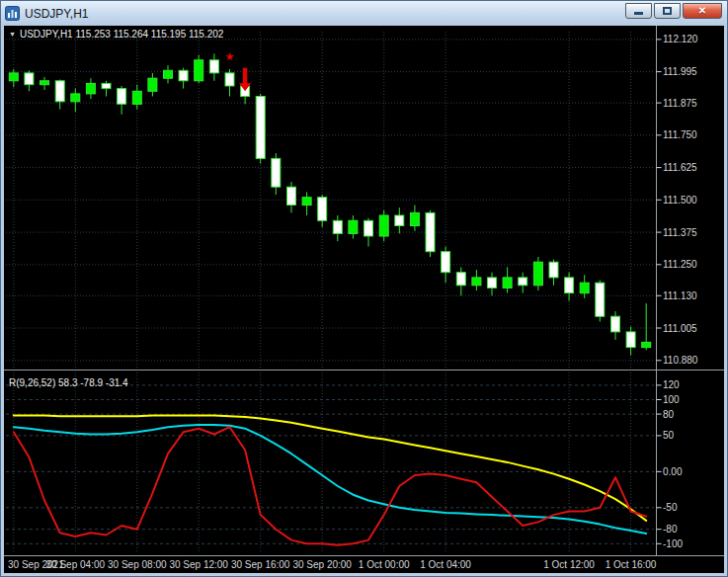  What do you see at coordinates (673, 472) in the screenshot?
I see `svg-text: 0.00` at bounding box center [673, 472].